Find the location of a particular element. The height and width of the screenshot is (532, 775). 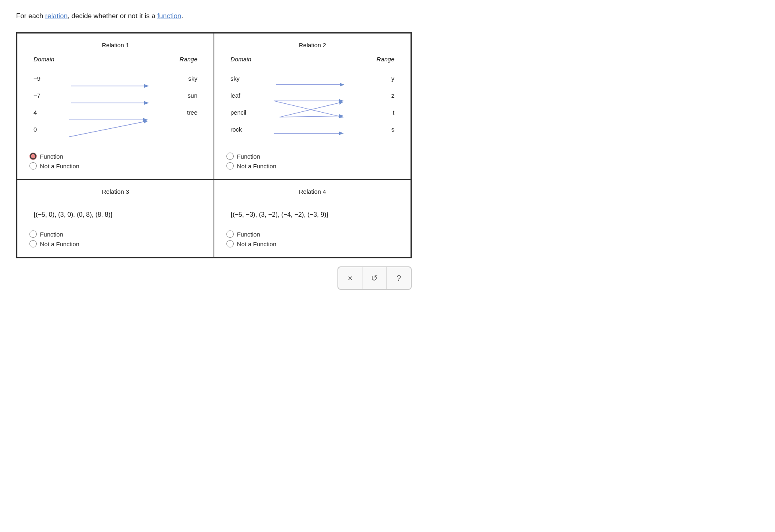

relation-3-notfunction-option: Not a Function is located at coordinates (115, 244).